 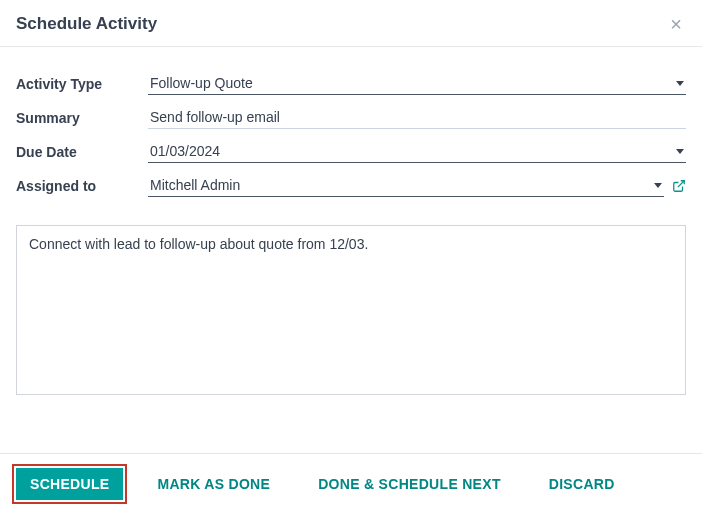 What do you see at coordinates (351, 484) in the screenshot?
I see `modal-footer: Schedule Mark As Done Done & Schedule Ne…` at bounding box center [351, 484].